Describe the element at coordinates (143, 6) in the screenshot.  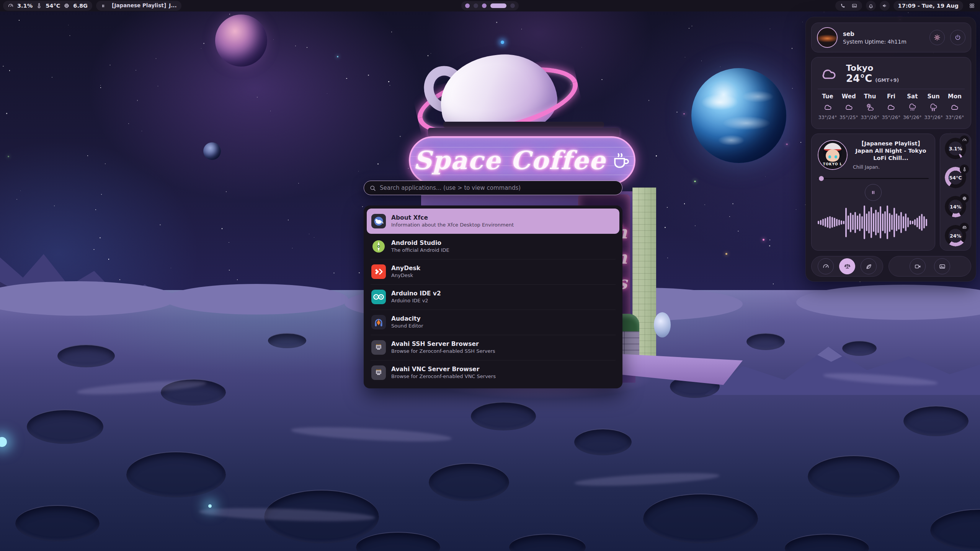
I see `now-playing-text: 【Japanese Playlist】J...` at that location.